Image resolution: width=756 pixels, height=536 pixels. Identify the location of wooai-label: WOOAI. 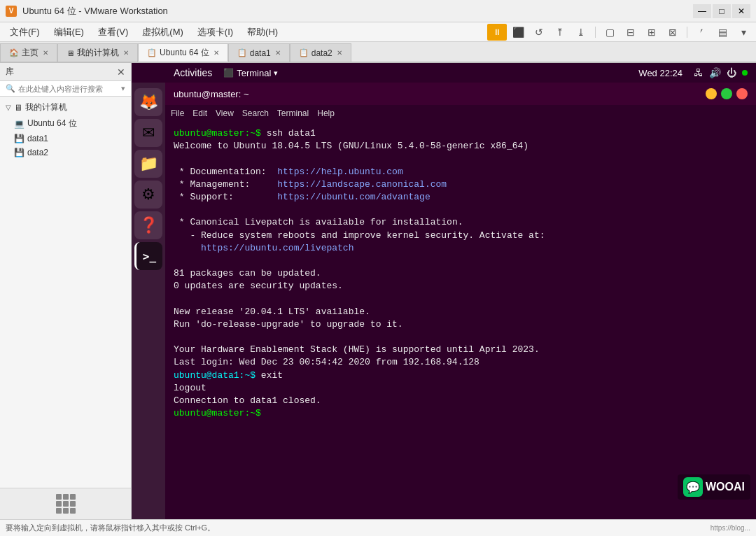
(725, 487).